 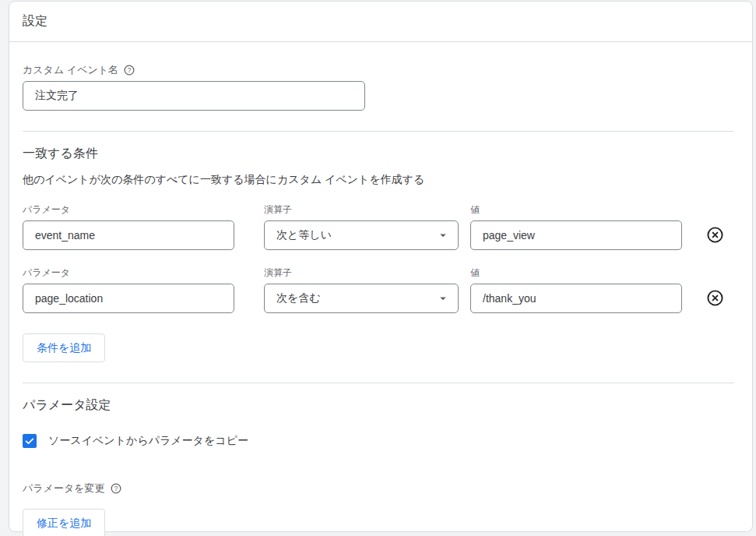 I want to click on operator-select: 次と等しい, so click(x=361, y=235).